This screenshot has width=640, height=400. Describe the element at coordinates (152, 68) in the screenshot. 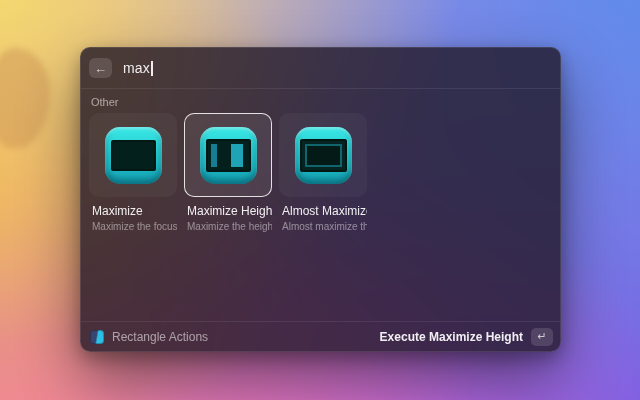

I see `text-caret` at that location.